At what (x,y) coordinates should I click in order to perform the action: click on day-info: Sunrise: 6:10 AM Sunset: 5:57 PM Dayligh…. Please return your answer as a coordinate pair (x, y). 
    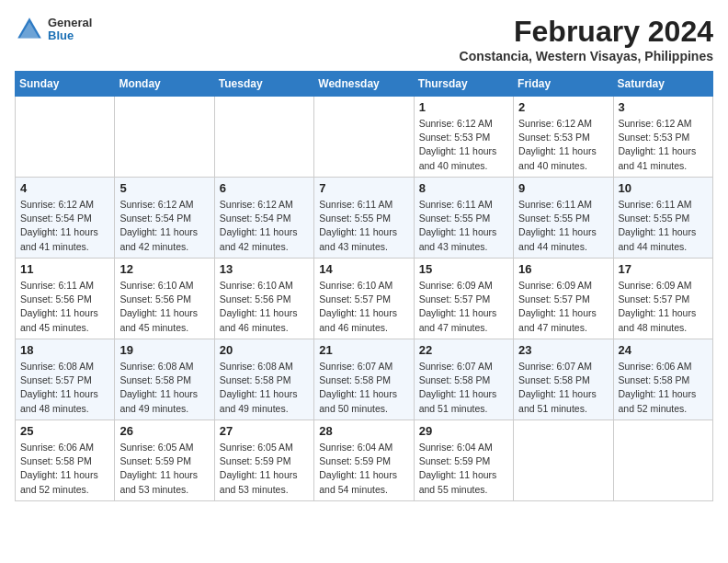
    Looking at the image, I should click on (364, 307).